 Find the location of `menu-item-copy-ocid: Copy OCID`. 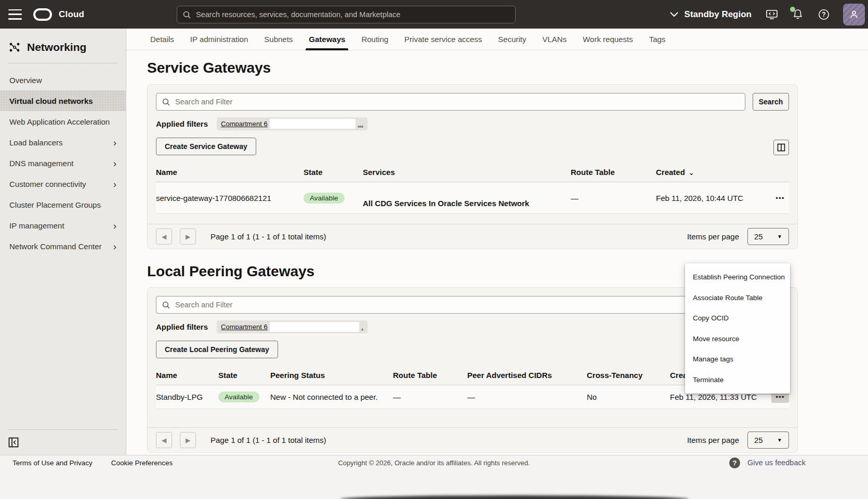

menu-item-copy-ocid: Copy OCID is located at coordinates (738, 318).